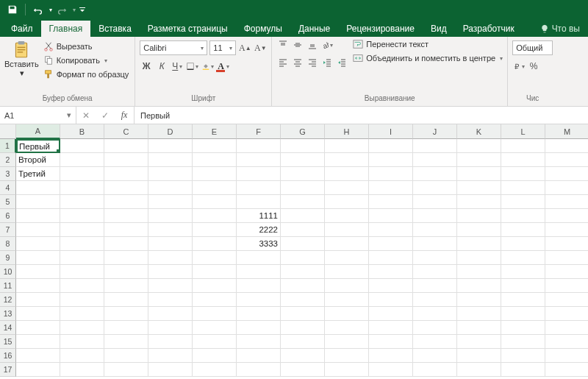 The height and width of the screenshot is (379, 588). I want to click on increase-indent-button, so click(342, 63).